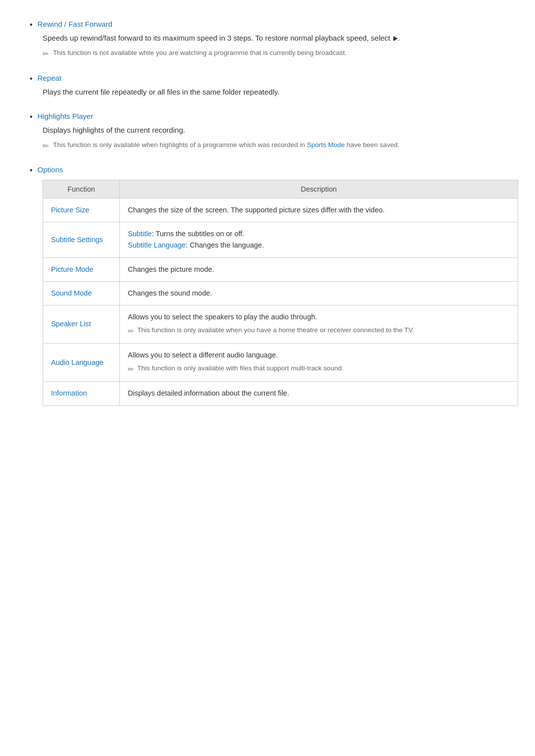 The height and width of the screenshot is (756, 535). Describe the element at coordinates (319, 269) in the screenshot. I see `desc-picture-mode: Changes the picture mode.` at that location.